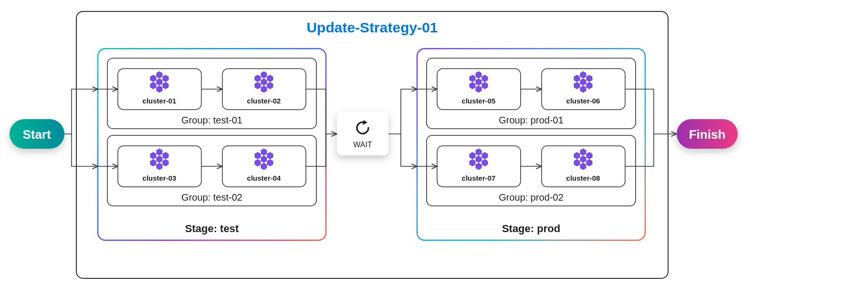 Image resolution: width=868 pixels, height=306 pixels. I want to click on group-prod-02-label: Group: prod-02, so click(531, 197).